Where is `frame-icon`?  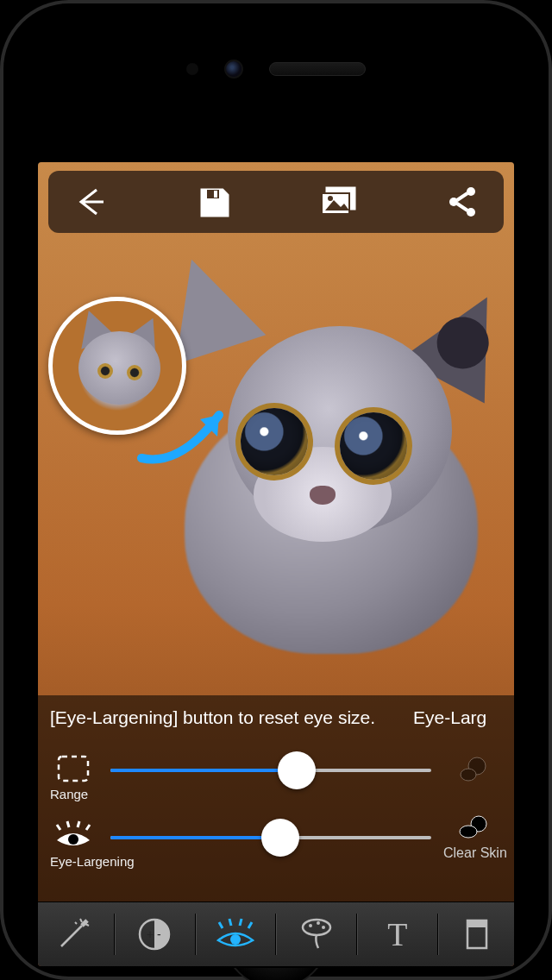
frame-icon is located at coordinates (479, 934).